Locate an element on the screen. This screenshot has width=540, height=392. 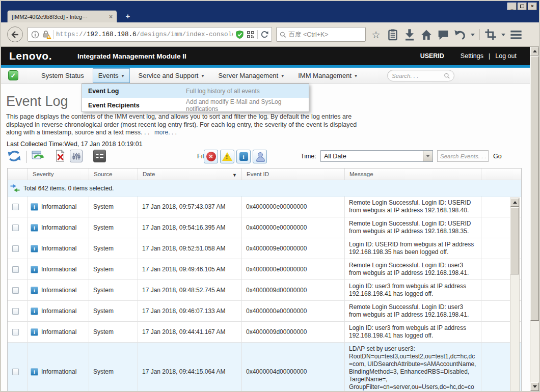
column-header-source: Source is located at coordinates (114, 174).